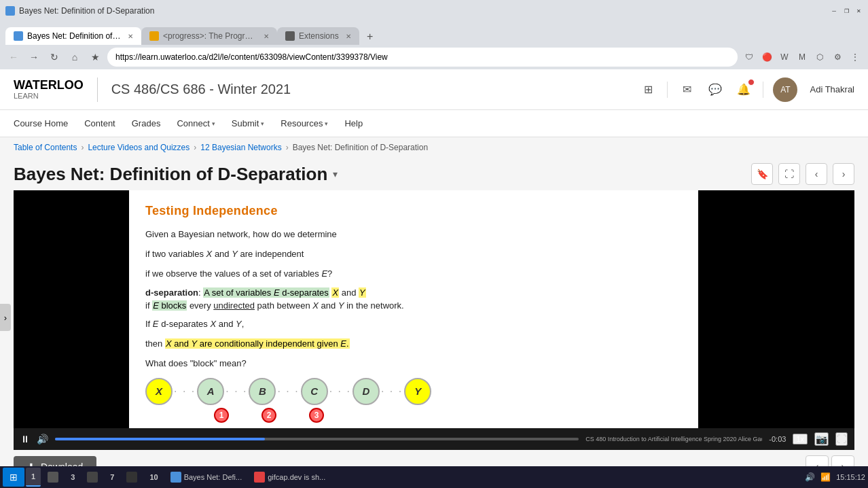  What do you see at coordinates (687, 90) in the screenshot?
I see `mail-icon: ✉` at bounding box center [687, 90].